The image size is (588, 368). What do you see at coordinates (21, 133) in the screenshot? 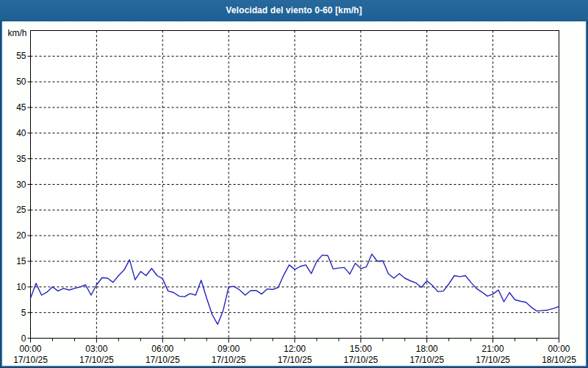
I see `y-tick-label: 40` at bounding box center [21, 133].